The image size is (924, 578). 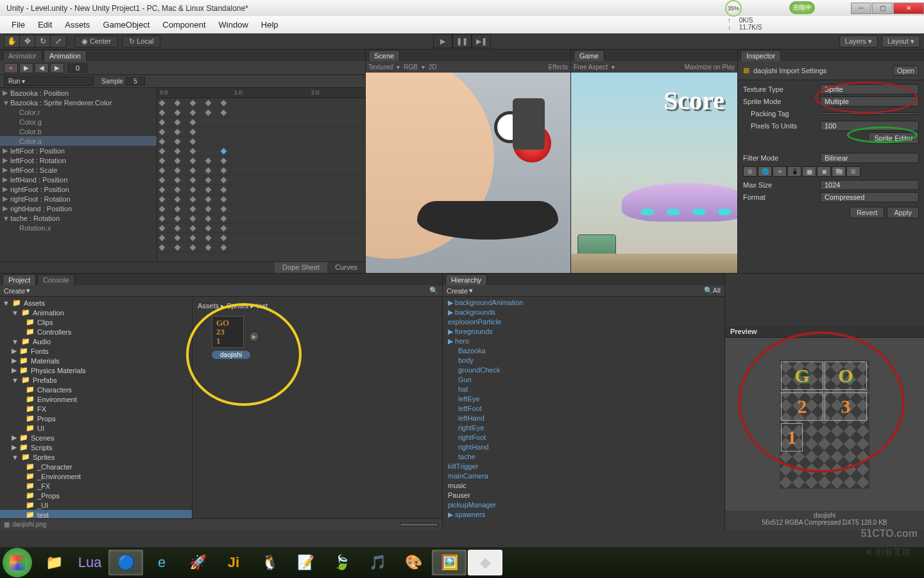 I want to click on animation-timeline: 0:0 1:0 2:0, so click(x=261, y=175).